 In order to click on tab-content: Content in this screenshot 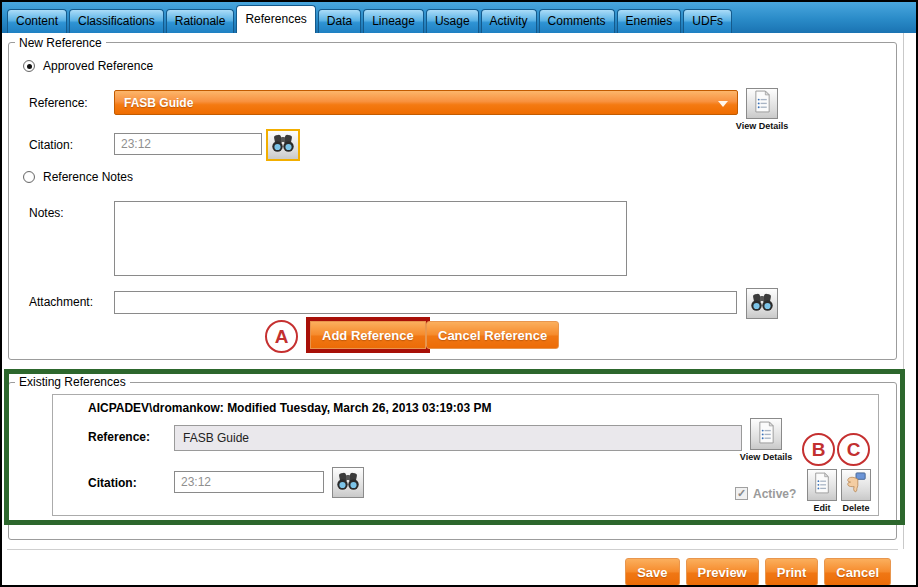, I will do `click(37, 21)`.